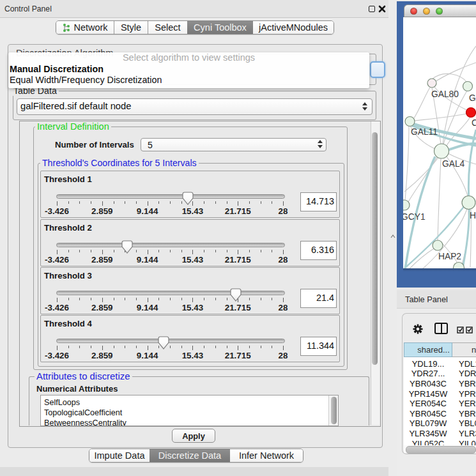 Image resolution: width=476 pixels, height=476 pixels. Describe the element at coordinates (445, 95) in the screenshot. I see `svg-text: GAL80` at that location.